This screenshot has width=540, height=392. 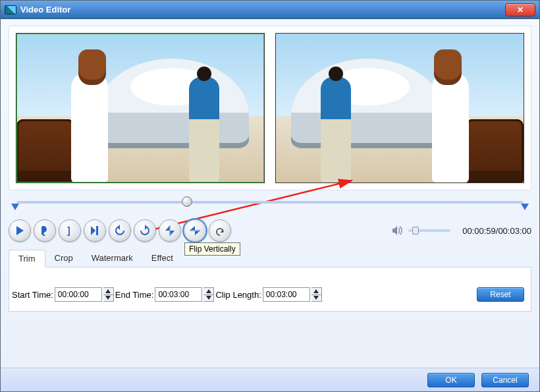 I want to click on controls-row: [ ], so click(x=270, y=231).